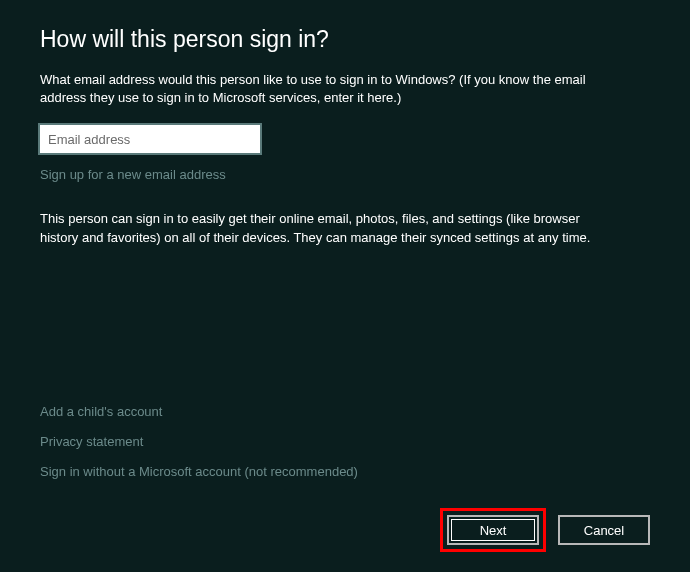 The height and width of the screenshot is (572, 690). I want to click on no-ms-account-link: Sign in without a Microsoft account (not…, so click(199, 472).